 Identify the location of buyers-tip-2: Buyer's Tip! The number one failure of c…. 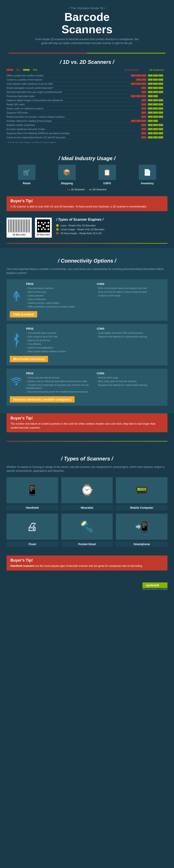
(87, 423).